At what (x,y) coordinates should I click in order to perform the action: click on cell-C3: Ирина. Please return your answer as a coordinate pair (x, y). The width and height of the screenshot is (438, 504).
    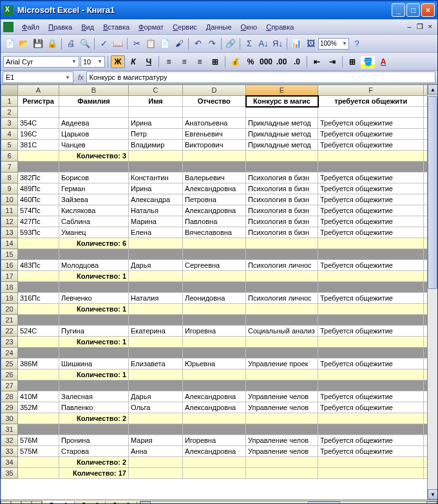
    Looking at the image, I should click on (156, 124).